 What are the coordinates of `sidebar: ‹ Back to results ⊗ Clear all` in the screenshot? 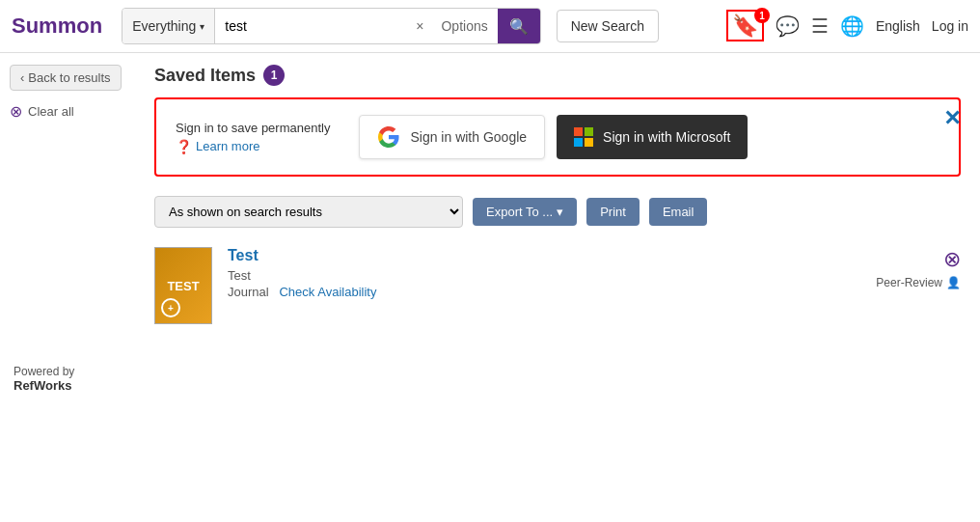 It's located at (68, 205).